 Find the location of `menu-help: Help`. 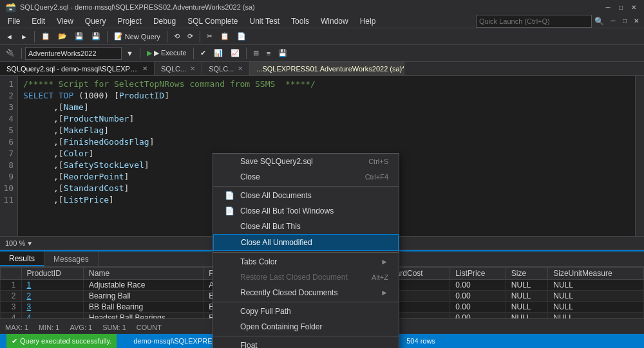

menu-help: Help is located at coordinates (368, 21).